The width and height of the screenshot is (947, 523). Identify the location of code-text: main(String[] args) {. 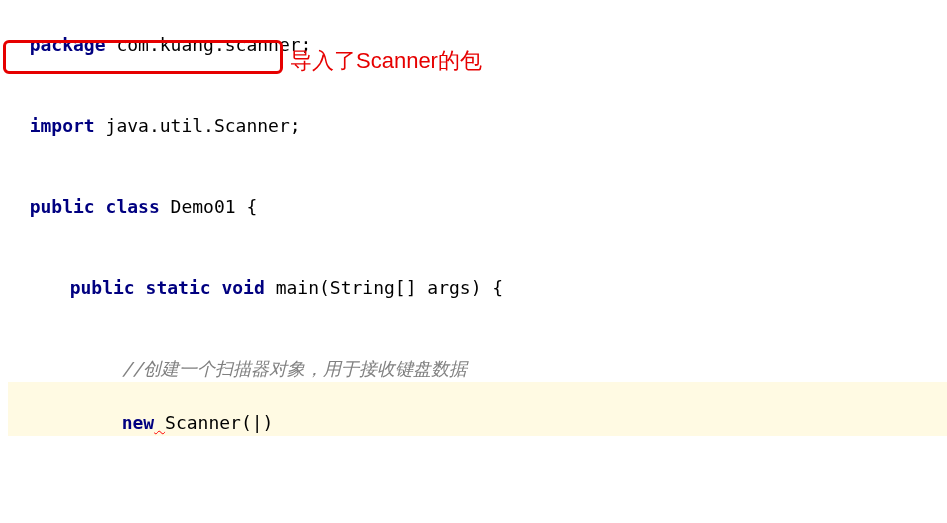
(384, 288).